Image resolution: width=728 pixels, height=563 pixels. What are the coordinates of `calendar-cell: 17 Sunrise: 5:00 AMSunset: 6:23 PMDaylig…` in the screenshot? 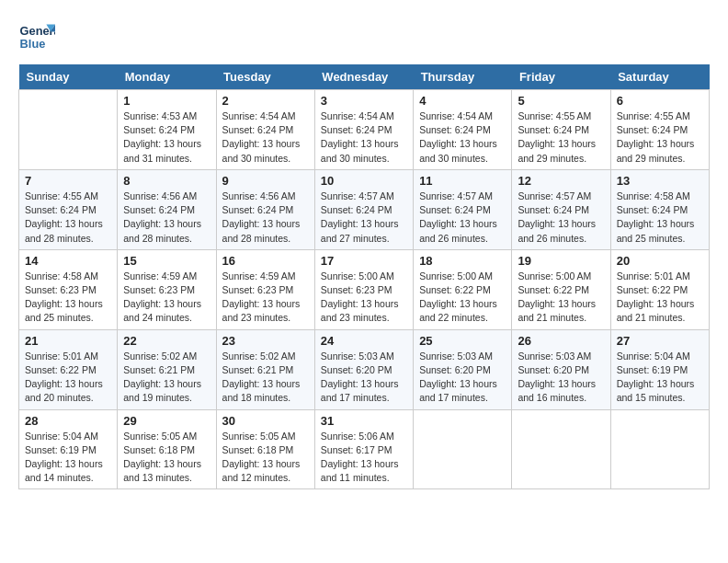 It's located at (364, 289).